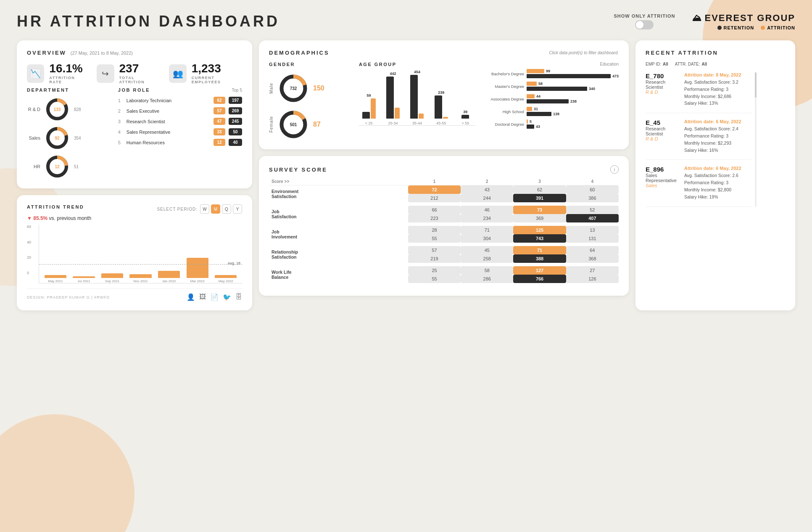 The height and width of the screenshot is (532, 812). I want to click on edu-bachelors-orange-bar, so click(535, 71).